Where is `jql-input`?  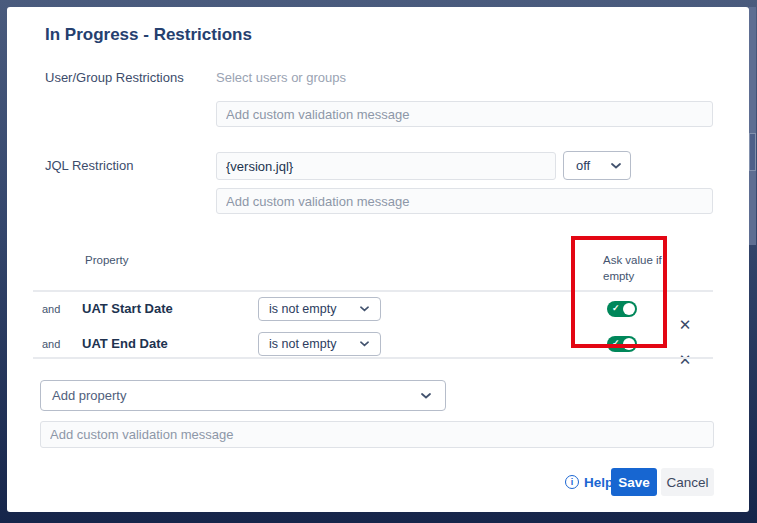
jql-input is located at coordinates (386, 166).